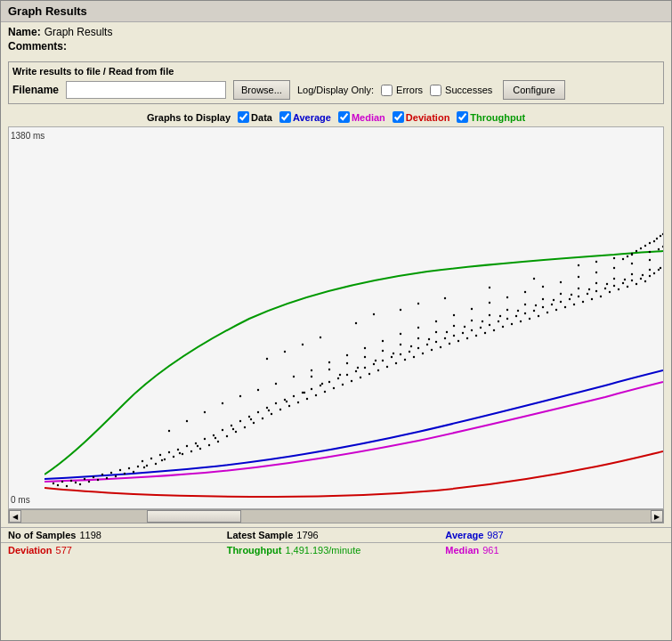  Describe the element at coordinates (64, 550) in the screenshot. I see `deviation-value: 577` at that location.